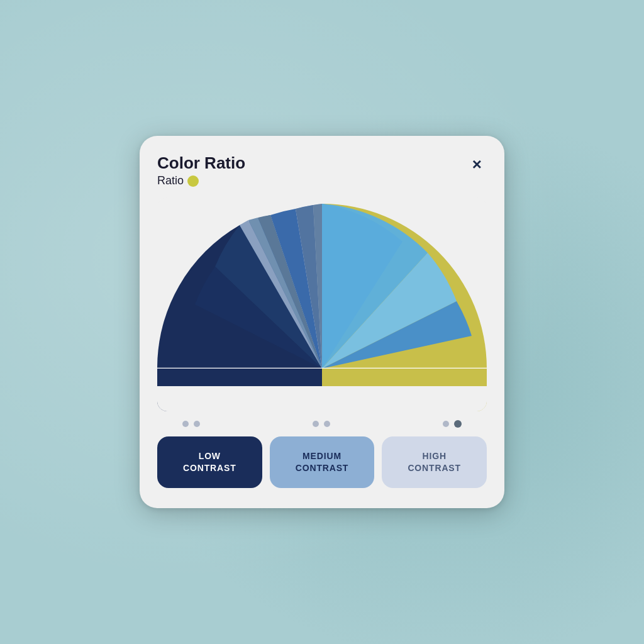 Image resolution: width=644 pixels, height=644 pixels. Describe the element at coordinates (322, 464) in the screenshot. I see `contrast-buttons-group: LOWCONTRAST MEDIUMCONTRAST HIGHCONTRAST` at that location.